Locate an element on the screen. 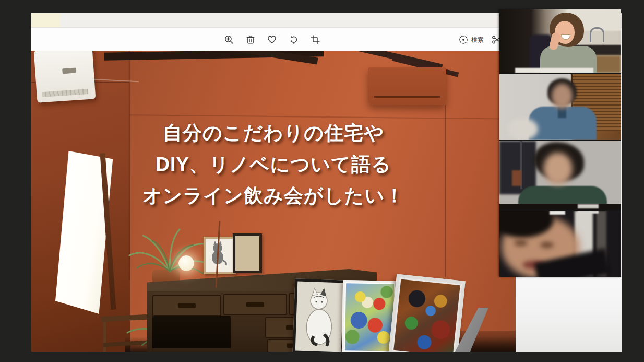 This screenshot has width=644, height=362. desk-open-shelf is located at coordinates (192, 332).